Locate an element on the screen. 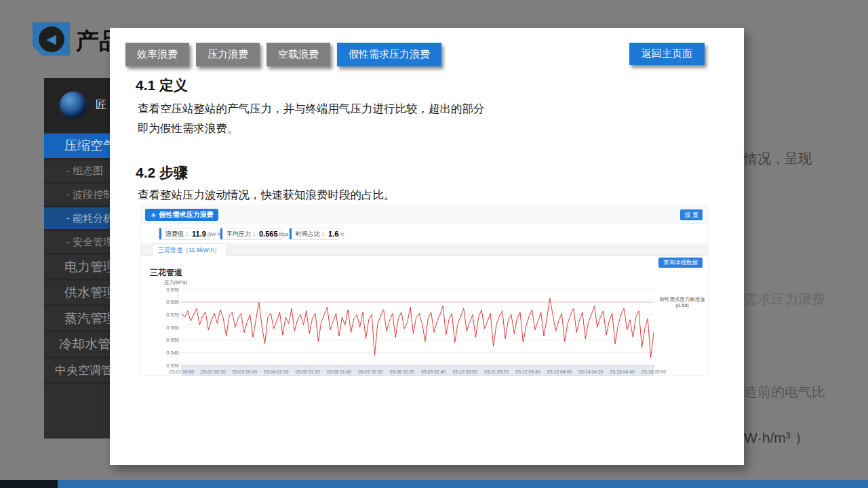 The image size is (868, 488). svg-text: 0.580 is located at coordinates (172, 302).